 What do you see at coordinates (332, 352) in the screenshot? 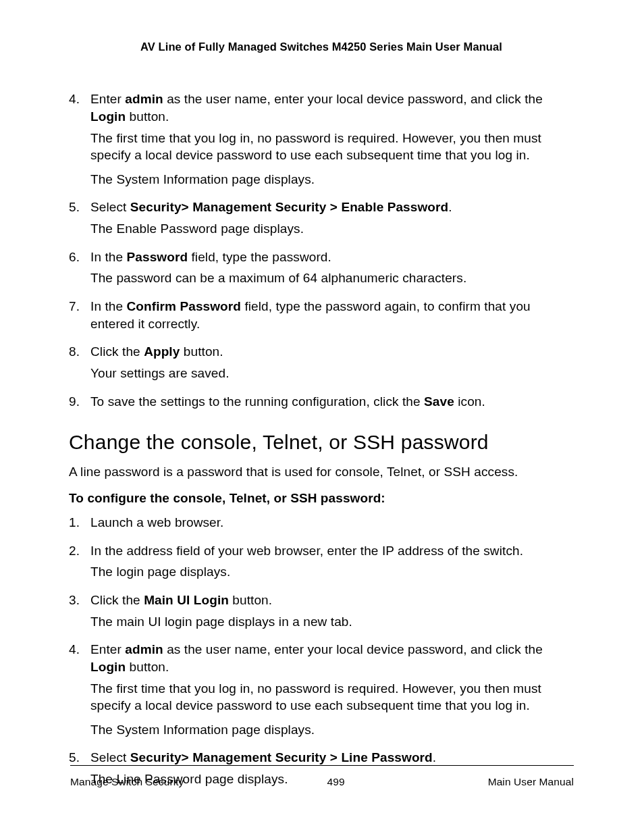
I see `step-text: Click the Apply button.` at bounding box center [332, 352].